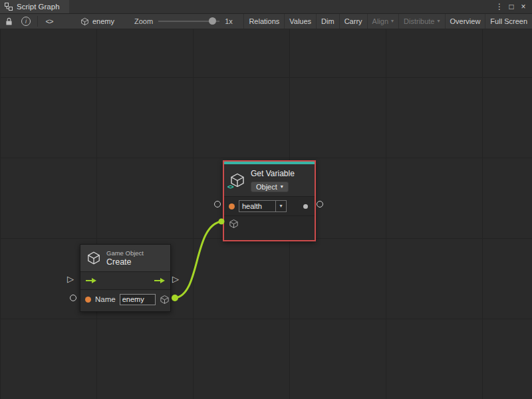 This screenshot has height=399, width=532. What do you see at coordinates (104, 21) in the screenshot?
I see `graph-name: enemy` at bounding box center [104, 21].